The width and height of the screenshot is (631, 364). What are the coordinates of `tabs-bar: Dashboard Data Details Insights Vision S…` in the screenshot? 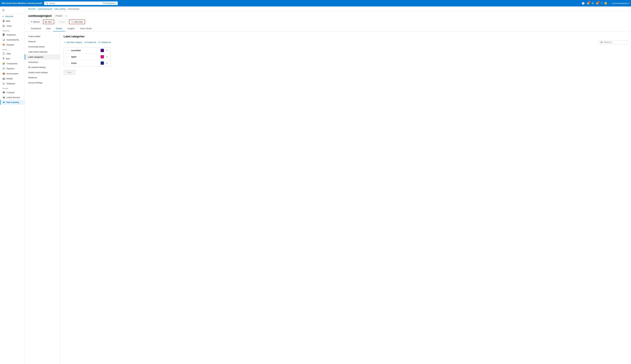 It's located at (328, 29).